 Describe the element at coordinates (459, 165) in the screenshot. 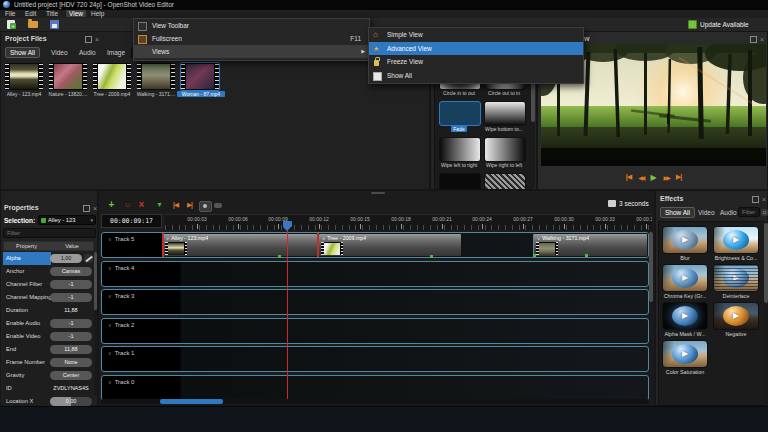

I see `transition-label: Wipe left to right` at that location.